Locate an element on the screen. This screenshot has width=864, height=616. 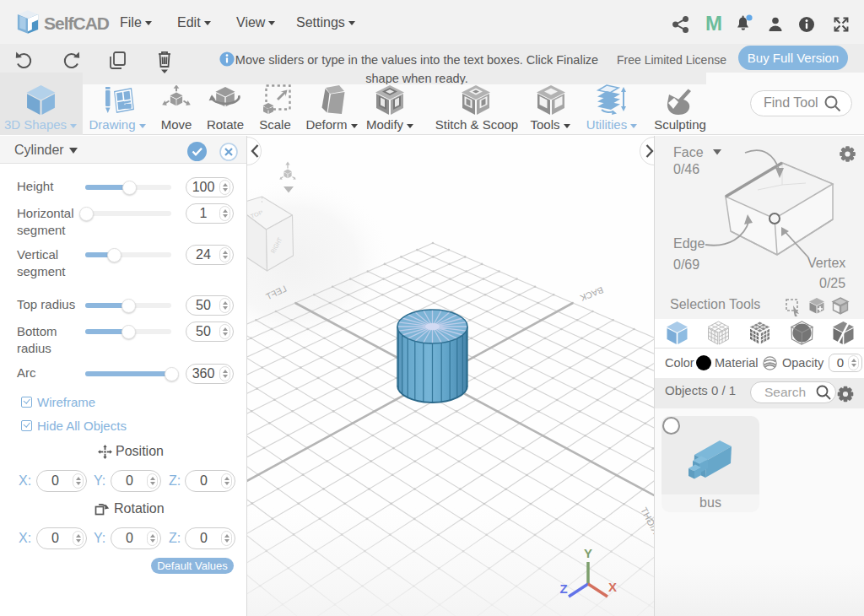
svg-text: Y is located at coordinates (588, 554).